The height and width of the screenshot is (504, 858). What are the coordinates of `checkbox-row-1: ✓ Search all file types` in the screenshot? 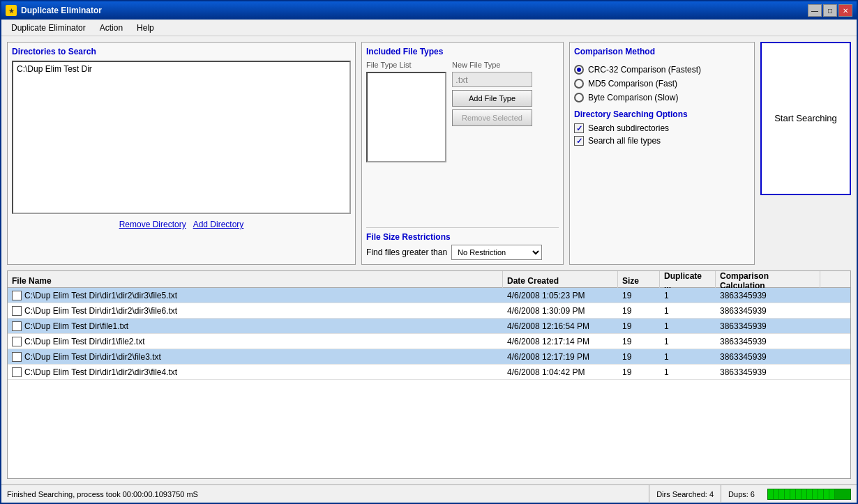 It's located at (662, 141).